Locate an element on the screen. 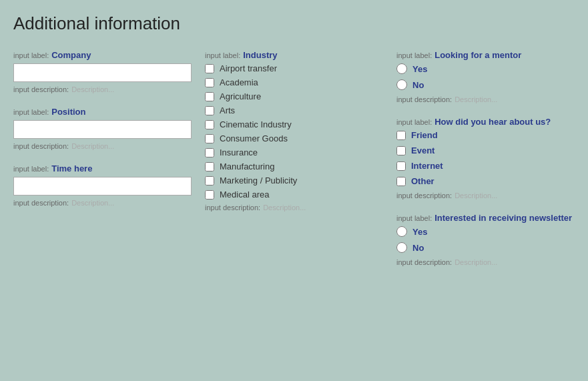 Image resolution: width=588 pixels, height=381 pixels. heard-desc-key: input description: is located at coordinates (424, 196).